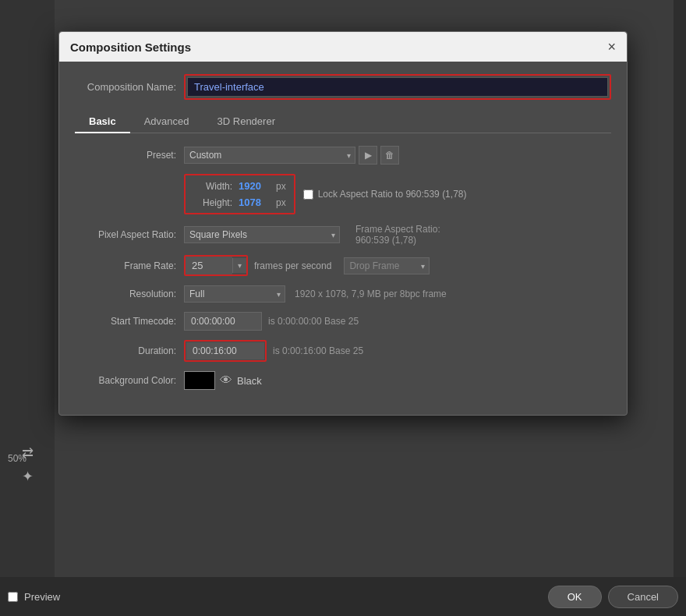  Describe the element at coordinates (293, 266) in the screenshot. I see `fps-label: frames per second` at that location.